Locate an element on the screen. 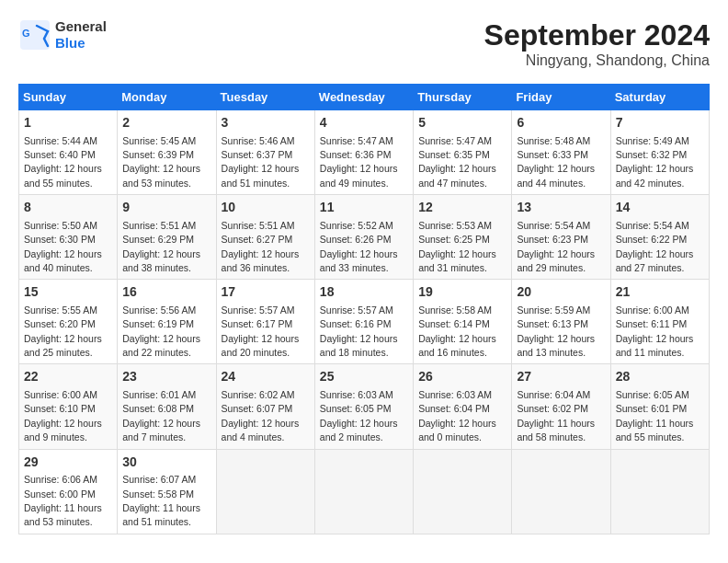  day-info: Sunrise: 5:55 AMSunset: 6:20 PMDaylight:… is located at coordinates (63, 331).